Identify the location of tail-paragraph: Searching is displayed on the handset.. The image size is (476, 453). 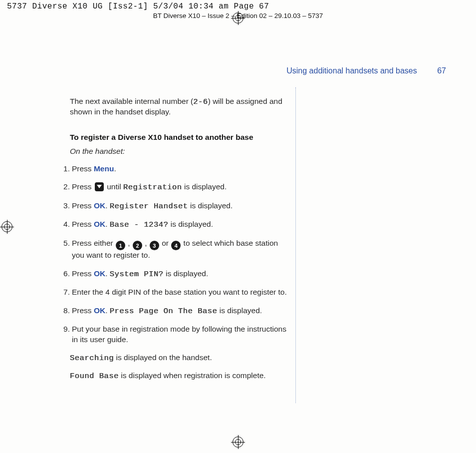
(180, 358).